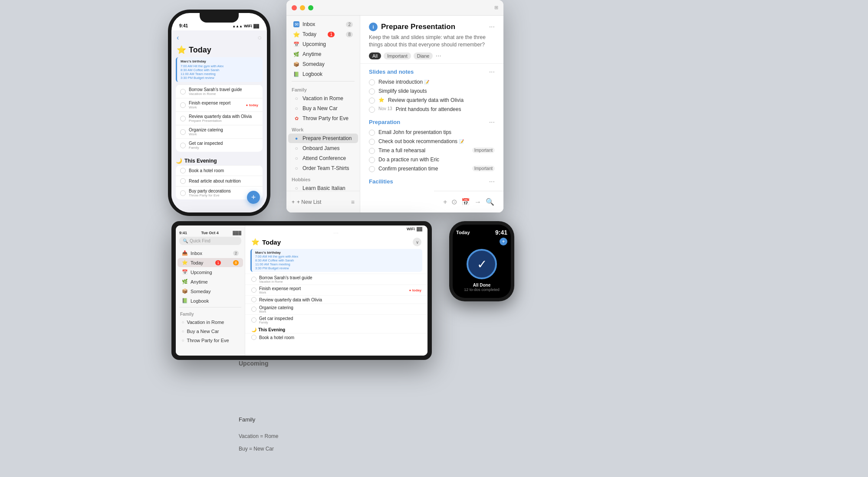 The height and width of the screenshot is (477, 868). Describe the element at coordinates (323, 64) in the screenshot. I see `sidebar-item-someday: 📦 Someday` at that location.